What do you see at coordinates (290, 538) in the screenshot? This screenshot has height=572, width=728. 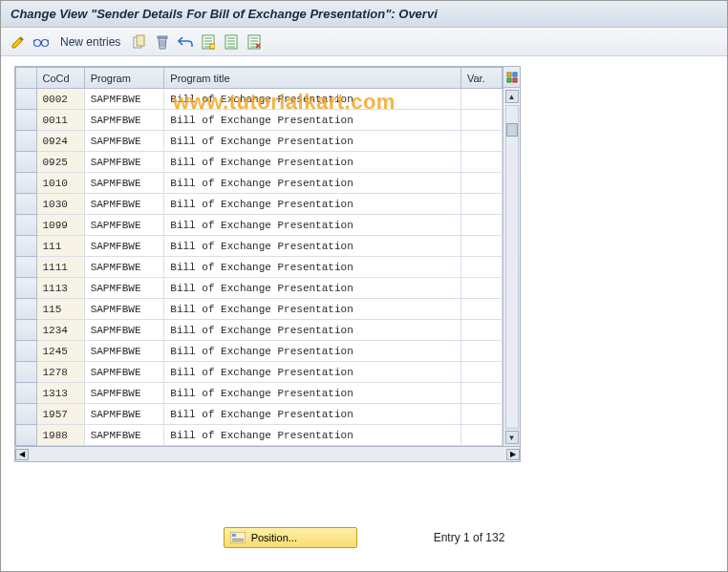 I see `position-button: Position...` at bounding box center [290, 538].